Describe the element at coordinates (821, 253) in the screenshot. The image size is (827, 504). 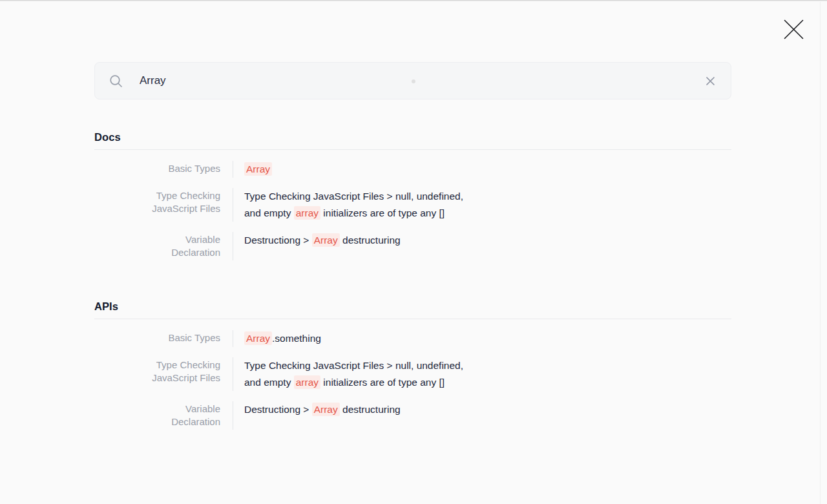
I see `scrollbar-track-edge` at that location.